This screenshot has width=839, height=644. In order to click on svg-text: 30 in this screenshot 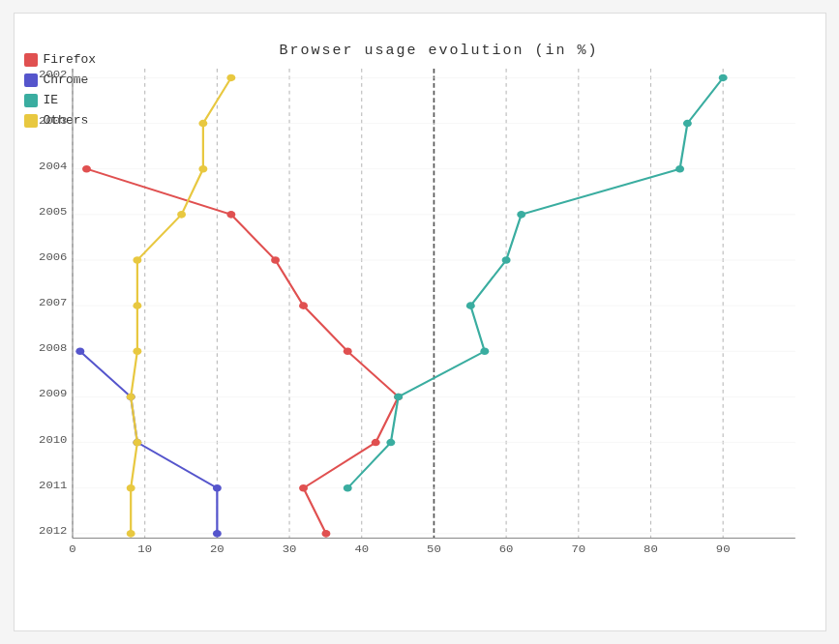, I will do `click(288, 549)`.